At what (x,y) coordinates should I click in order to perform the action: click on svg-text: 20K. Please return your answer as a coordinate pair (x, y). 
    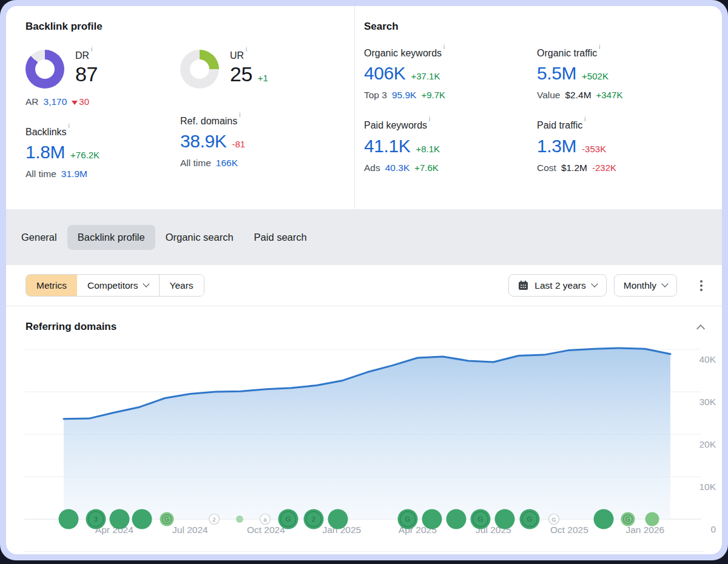
    Looking at the image, I should click on (707, 444).